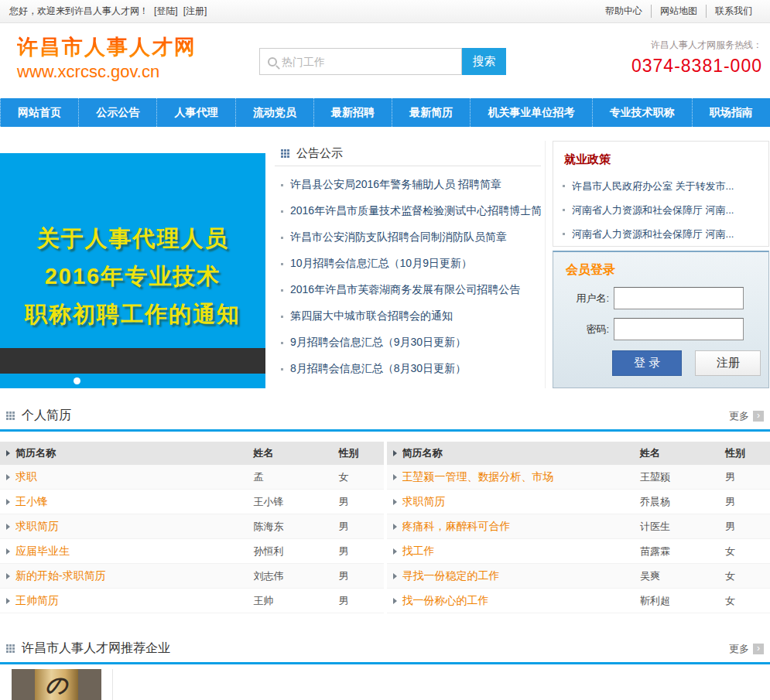  What do you see at coordinates (274, 113) in the screenshot?
I see `nav-item: 流动党员` at bounding box center [274, 113].